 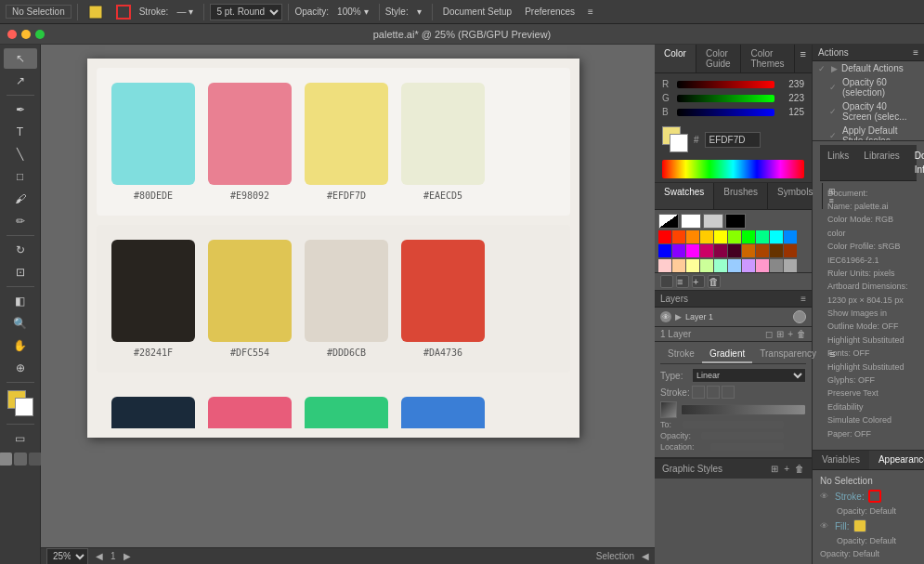 I want to click on new-layer-btn: +, so click(x=790, y=334).